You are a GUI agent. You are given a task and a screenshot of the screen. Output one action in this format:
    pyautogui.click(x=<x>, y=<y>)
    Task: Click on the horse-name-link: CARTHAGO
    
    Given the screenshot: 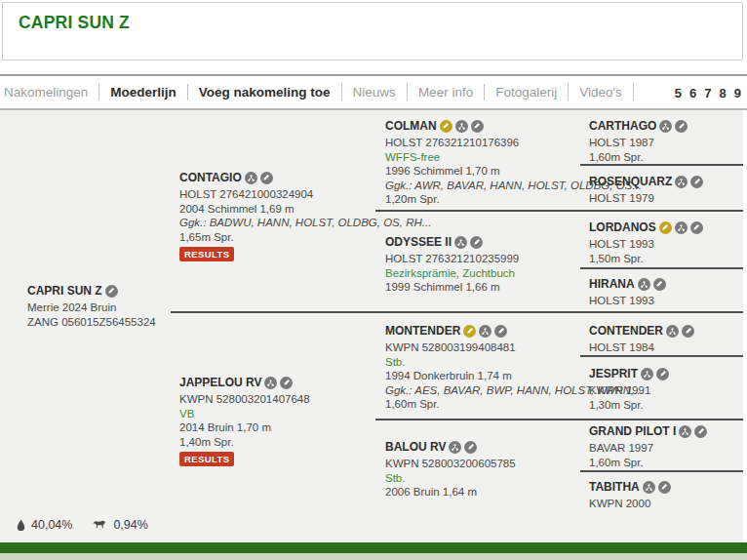 What is the action you would take?
    pyautogui.click(x=622, y=126)
    